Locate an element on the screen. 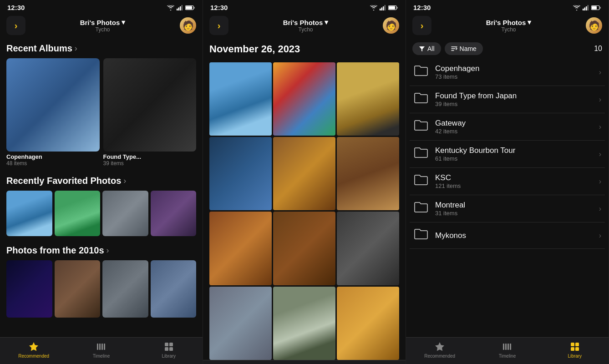 This screenshot has width=609, height=364. header-title-1: Bri's Photos ▾ is located at coordinates (103, 22).